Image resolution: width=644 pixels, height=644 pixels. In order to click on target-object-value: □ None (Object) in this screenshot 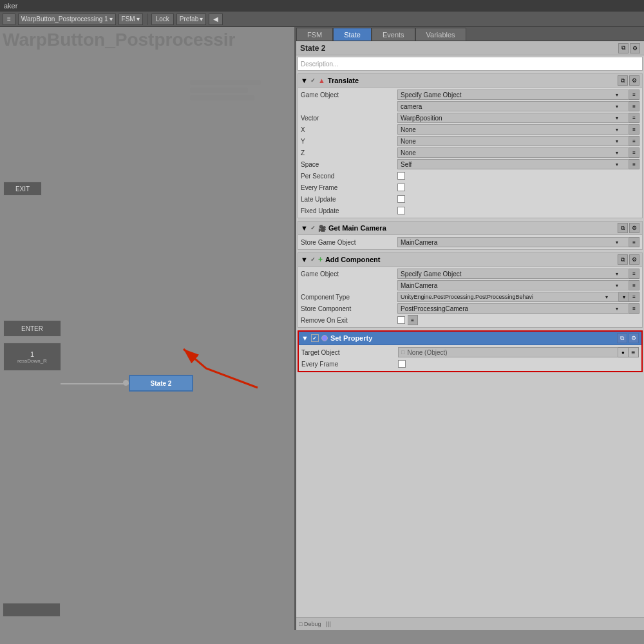, I will do `click(508, 352)`.